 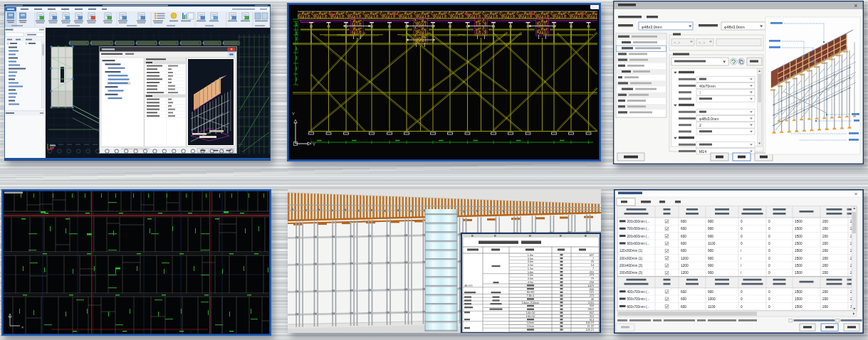 What do you see at coordinates (591, 286) in the screenshot?
I see `svg-text: 4479` at bounding box center [591, 286].